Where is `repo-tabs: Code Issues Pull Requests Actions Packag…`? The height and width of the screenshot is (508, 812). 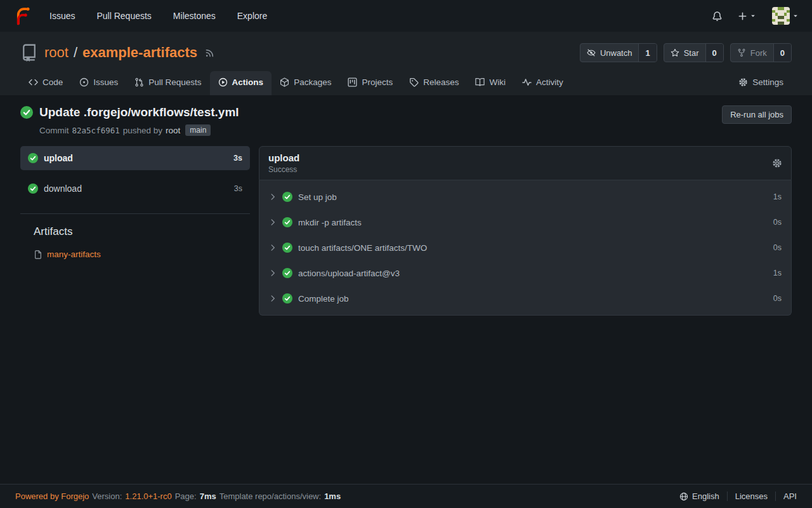 repo-tabs: Code Issues Pull Requests Actions Packag… is located at coordinates (406, 83).